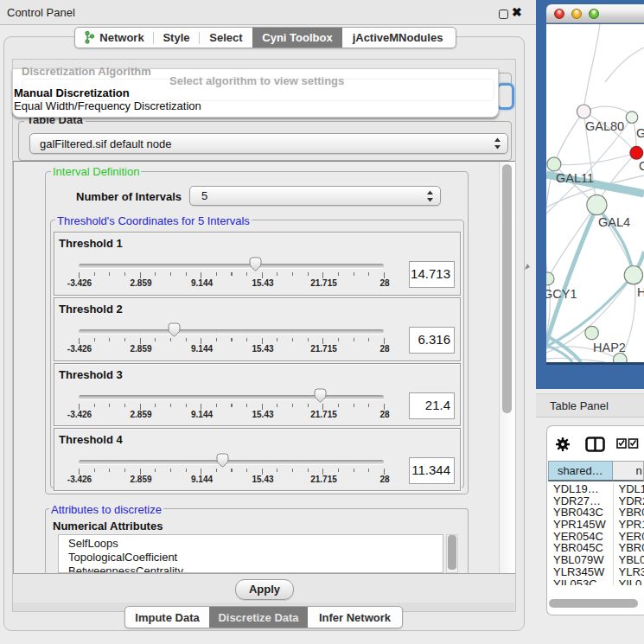 The height and width of the screenshot is (644, 644). What do you see at coordinates (609, 348) in the screenshot?
I see `svg-text: HAP2` at bounding box center [609, 348].